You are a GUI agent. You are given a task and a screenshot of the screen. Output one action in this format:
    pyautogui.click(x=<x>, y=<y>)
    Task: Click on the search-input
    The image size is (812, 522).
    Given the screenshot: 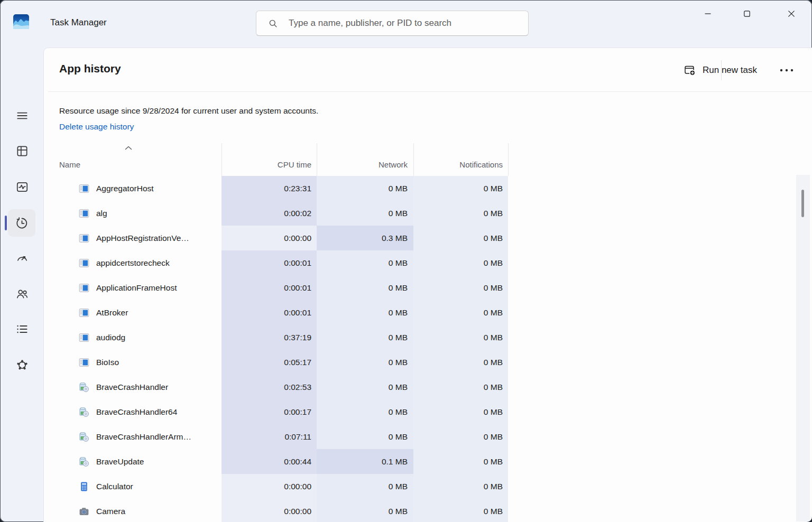 What is the action you would take?
    pyautogui.click(x=408, y=23)
    